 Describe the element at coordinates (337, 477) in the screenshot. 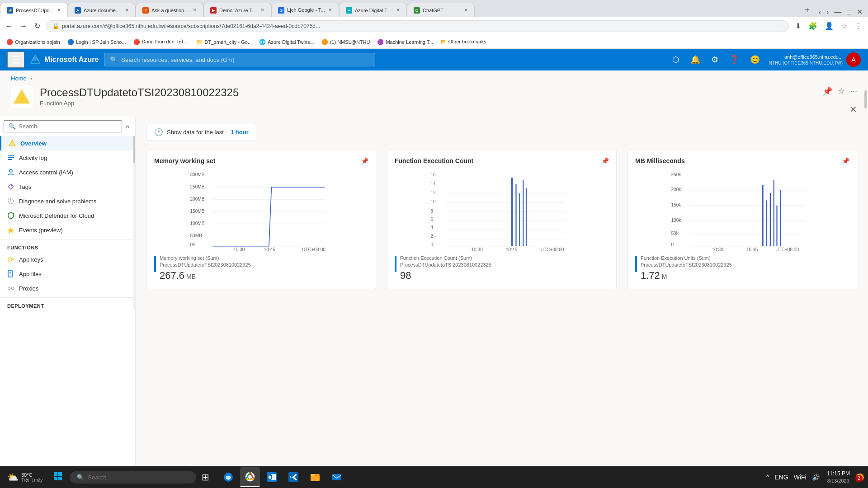

I see `taskbar-app-mail` at that location.